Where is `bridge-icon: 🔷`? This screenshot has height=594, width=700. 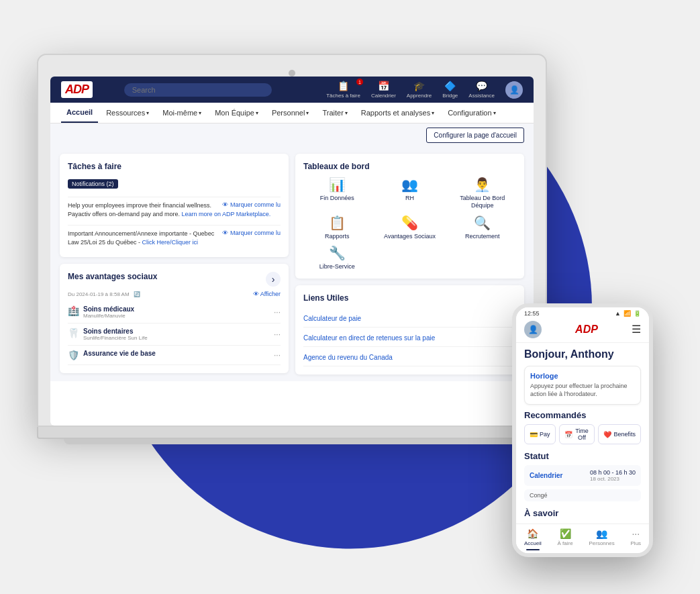
bridge-icon: 🔷 is located at coordinates (450, 86).